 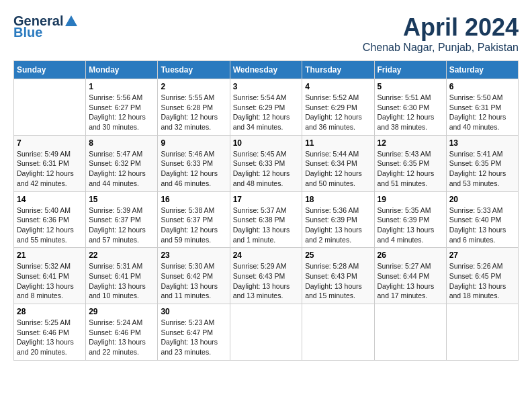 I want to click on cell-info: Sunrise: 5:36 AMSunset: 6:39 PMDaylight:…, so click(x=338, y=226).